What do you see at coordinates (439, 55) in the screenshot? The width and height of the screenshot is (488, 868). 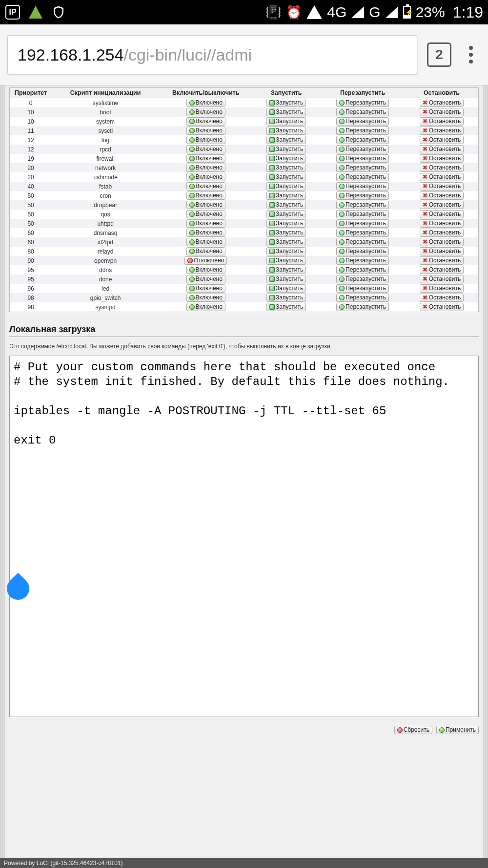 I see `tab-switcher: 2` at bounding box center [439, 55].